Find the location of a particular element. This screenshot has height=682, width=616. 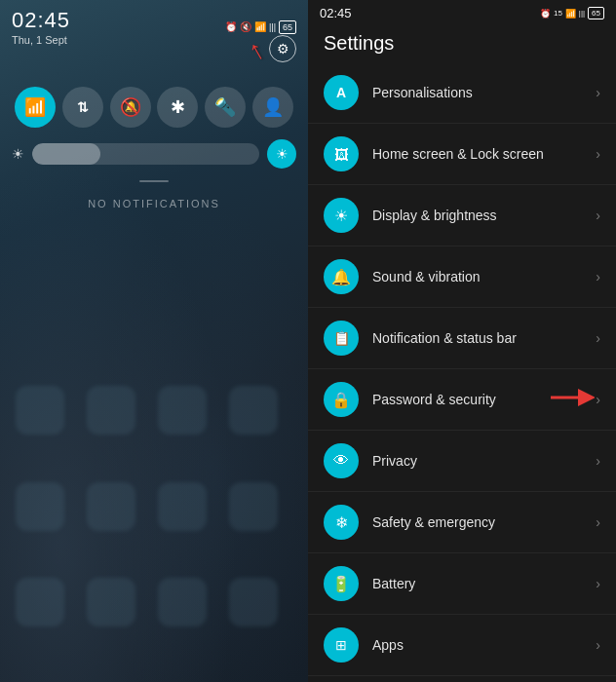

display-chevron: › is located at coordinates (598, 215).